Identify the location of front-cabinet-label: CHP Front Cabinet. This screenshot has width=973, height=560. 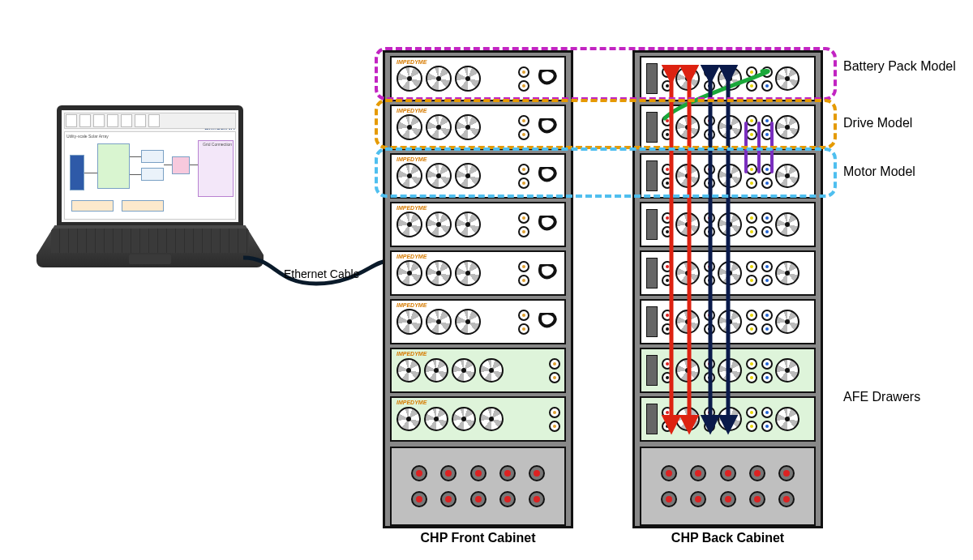
(478, 538).